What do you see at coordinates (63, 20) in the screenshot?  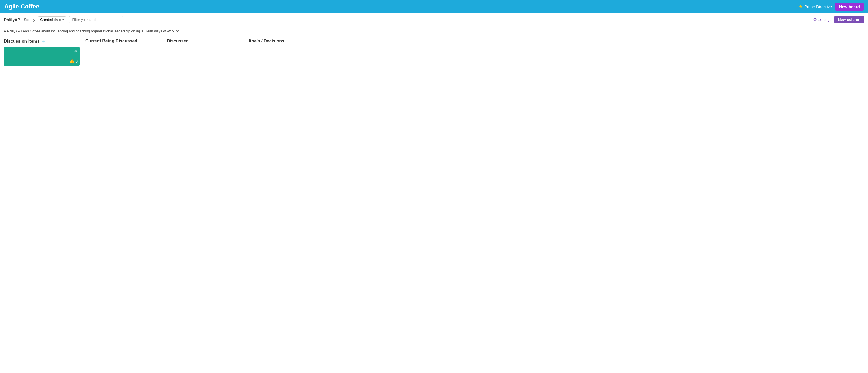 I see `chevron-down-icon: ▾` at bounding box center [63, 20].